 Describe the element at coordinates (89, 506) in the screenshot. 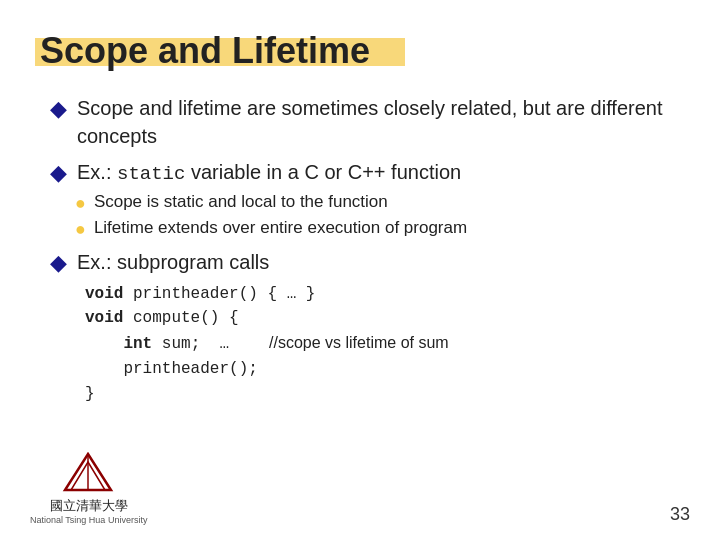

I see `logo-cn-text: 國立清華大學` at that location.